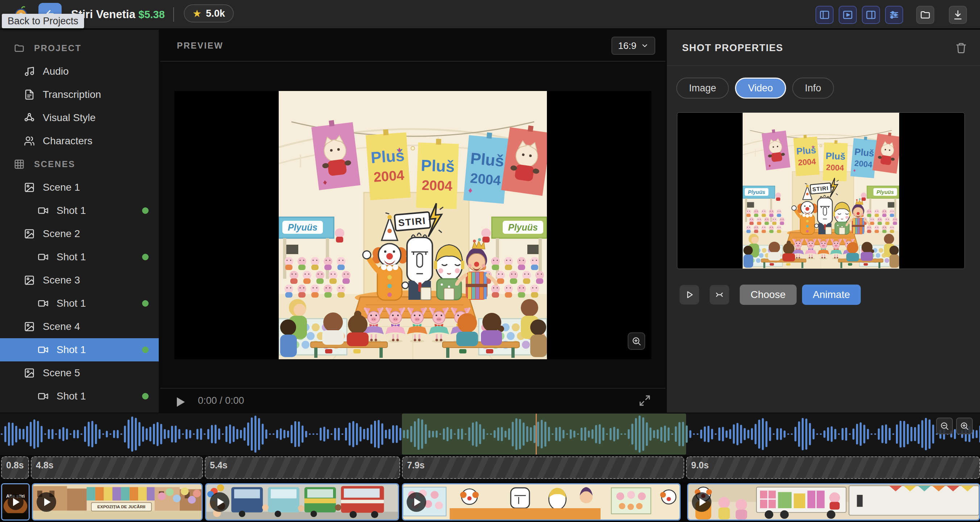 The image size is (980, 522). Describe the element at coordinates (200, 46) in the screenshot. I see `preview-title: PREVIEW` at that location.